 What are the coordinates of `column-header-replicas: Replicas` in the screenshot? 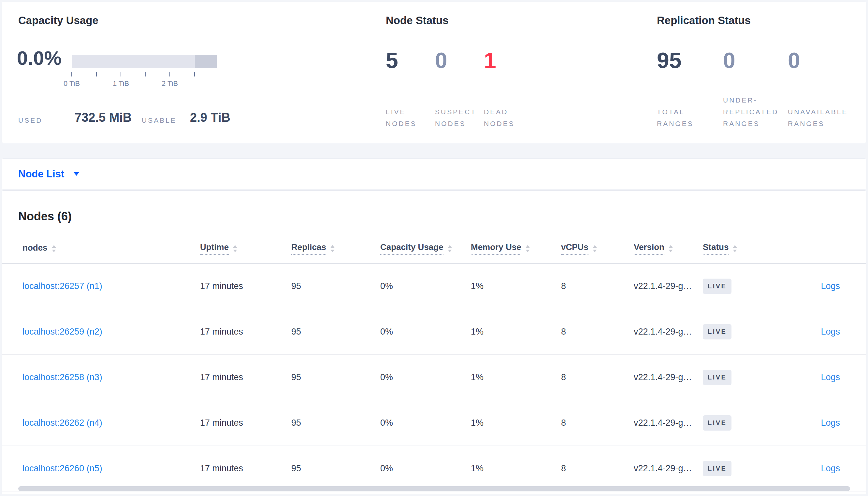 It's located at (335, 249).